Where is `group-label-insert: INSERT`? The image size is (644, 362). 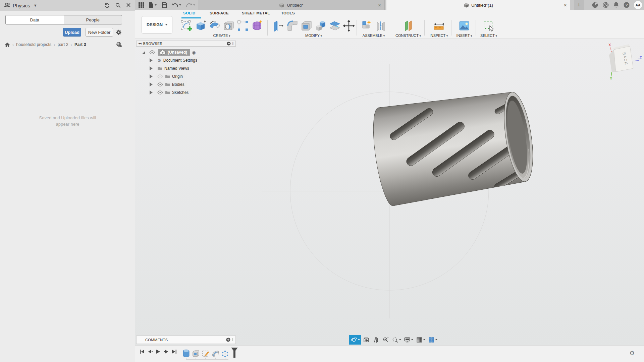
group-label-insert: INSERT is located at coordinates (464, 36).